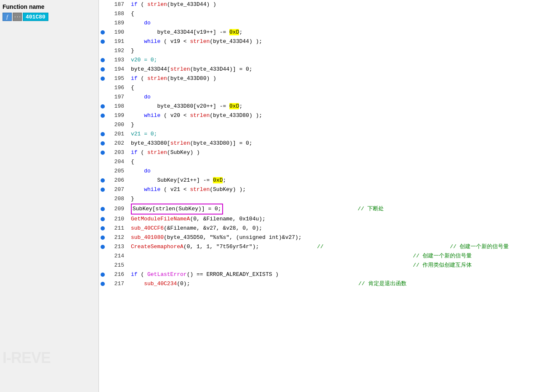  Describe the element at coordinates (117, 180) in the screenshot. I see `line-number: 206` at that location.